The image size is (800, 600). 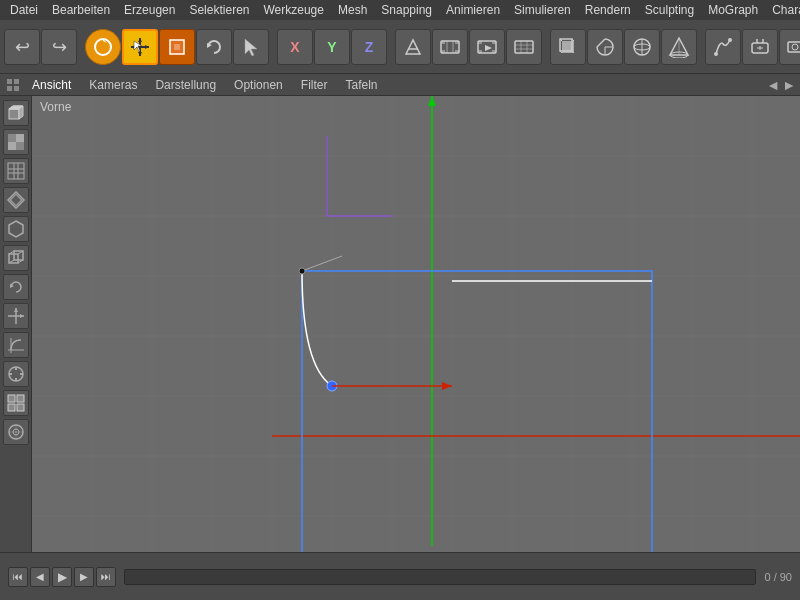 What do you see at coordinates (487, 47) in the screenshot?
I see `render2-button` at bounding box center [487, 47].